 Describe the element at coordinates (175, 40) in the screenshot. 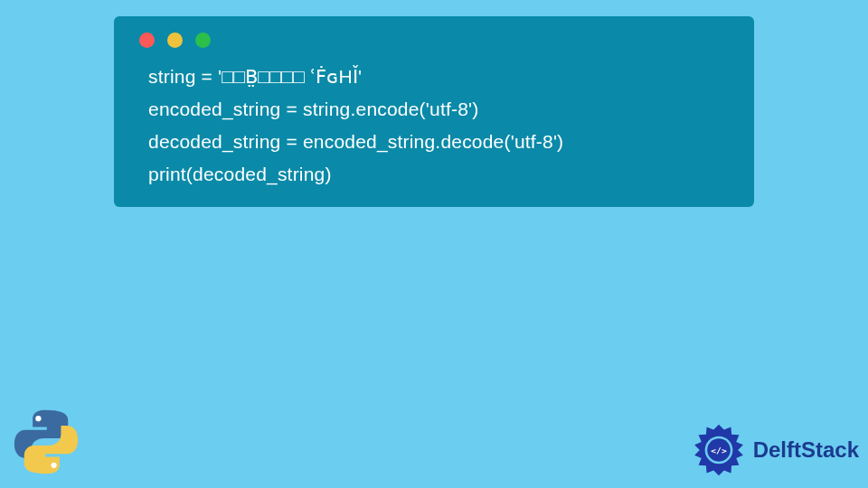

I see `minimize-icon` at that location.